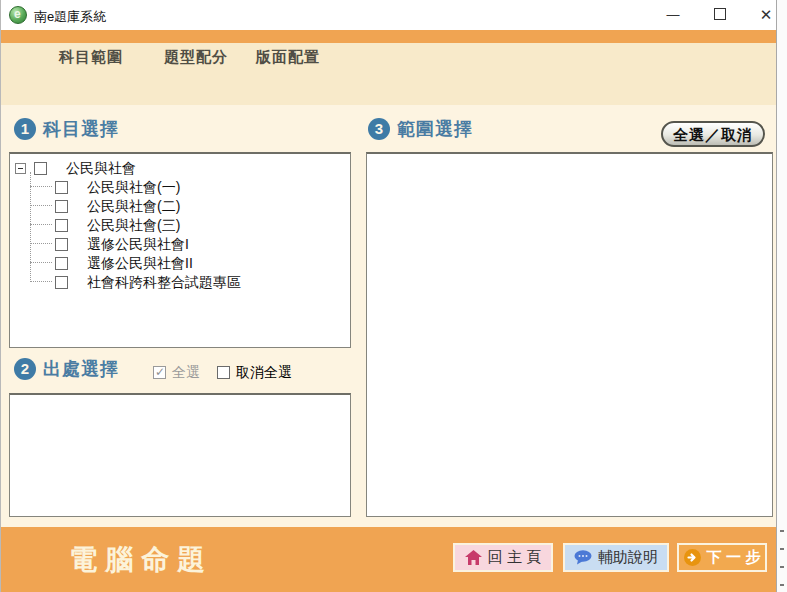 The image size is (787, 592). Describe the element at coordinates (713, 134) in the screenshot. I see `select-all-toggle-button: 全選／取消` at that location.